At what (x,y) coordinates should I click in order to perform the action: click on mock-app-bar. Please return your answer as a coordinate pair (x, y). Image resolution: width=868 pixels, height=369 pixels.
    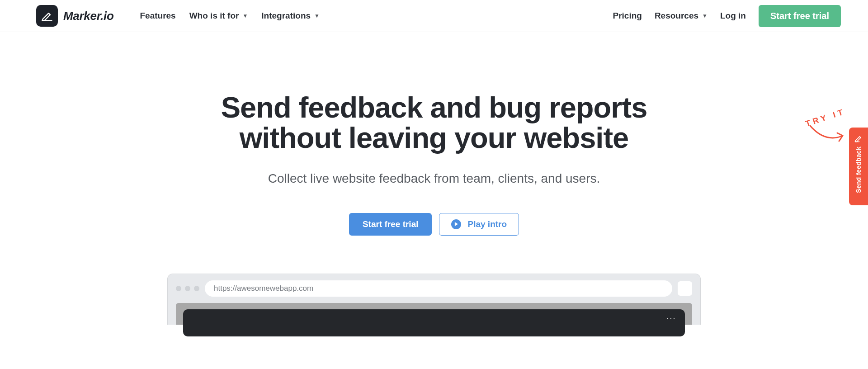
    Looking at the image, I should click on (434, 323).